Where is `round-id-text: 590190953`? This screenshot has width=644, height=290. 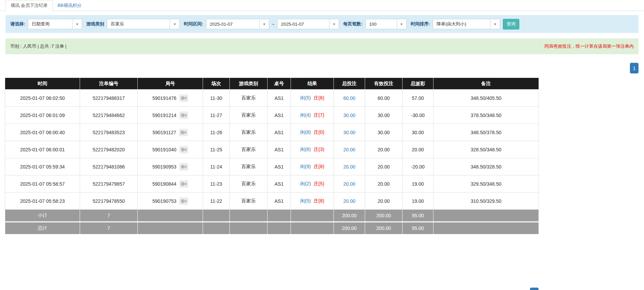 round-id-text: 590190953 is located at coordinates (164, 167).